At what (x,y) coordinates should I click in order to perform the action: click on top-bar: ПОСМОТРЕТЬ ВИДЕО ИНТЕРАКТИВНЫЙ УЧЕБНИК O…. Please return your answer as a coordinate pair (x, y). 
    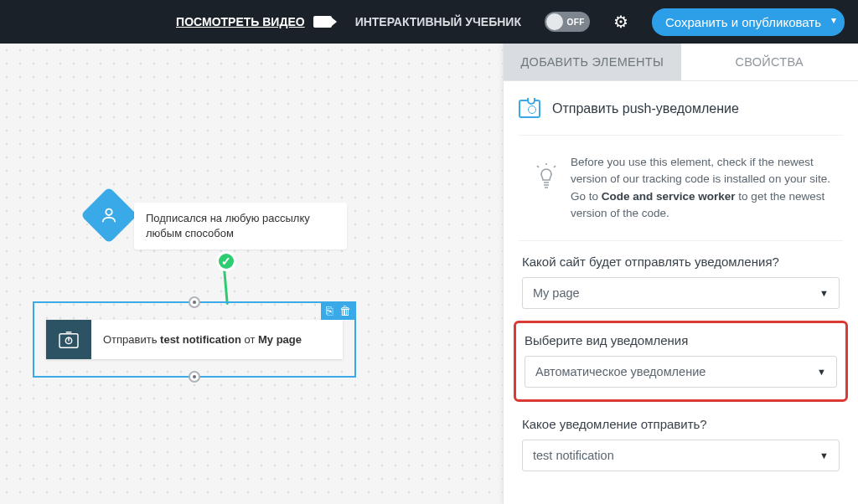
    Looking at the image, I should click on (429, 22).